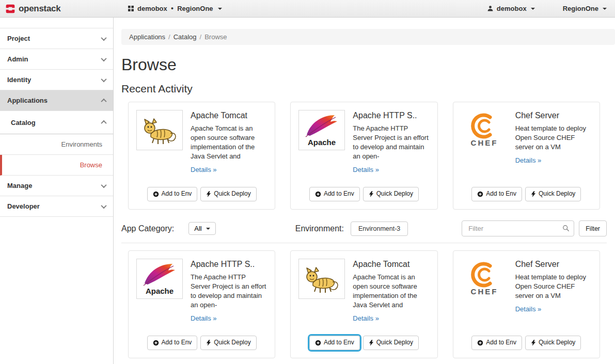 The width and height of the screenshot is (615, 364). I want to click on sidebar-item-environments: Environments, so click(57, 145).